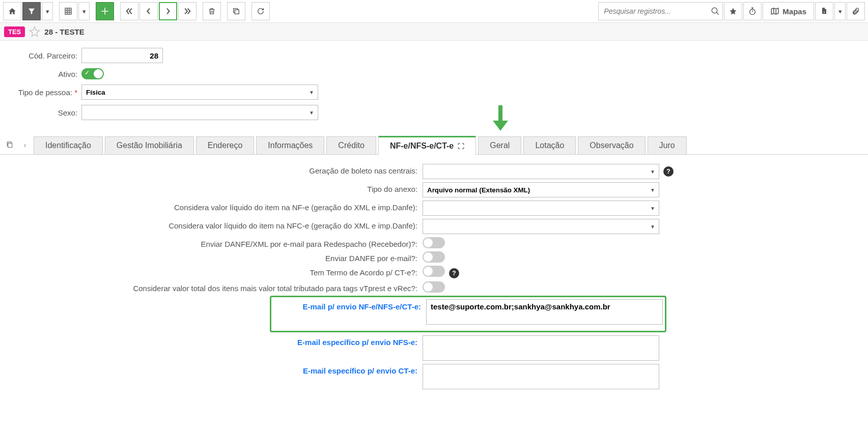 The image size is (868, 429). What do you see at coordinates (32, 11) in the screenshot?
I see `filter-icon` at bounding box center [32, 11].